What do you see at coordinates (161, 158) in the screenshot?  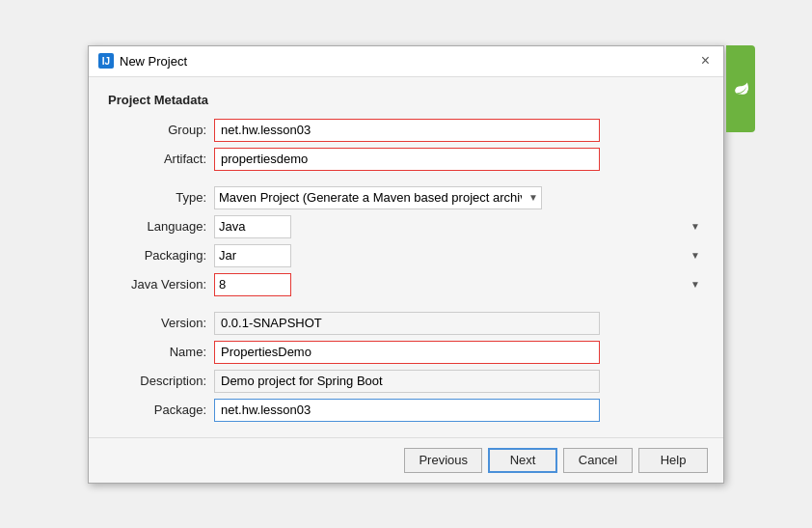 I see `artifact-label: Artifact:` at bounding box center [161, 158].